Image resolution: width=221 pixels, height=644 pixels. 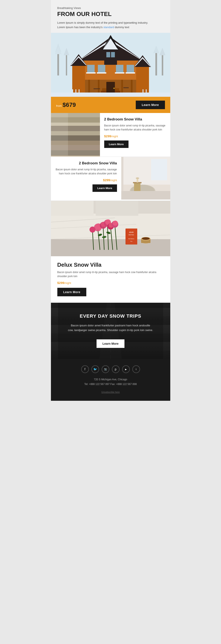 What do you see at coordinates (69, 105) in the screenshot?
I see `hero-price: $679` at bounding box center [69, 105].